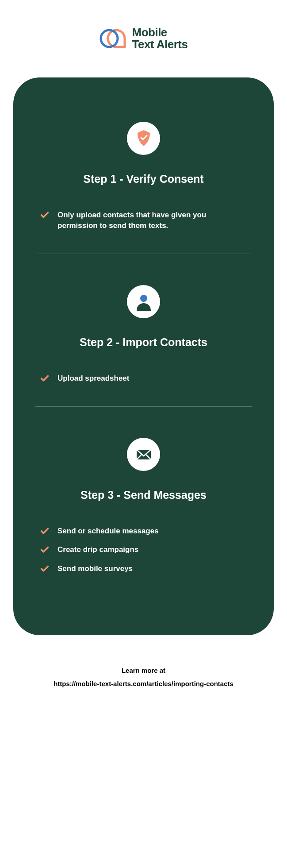  Describe the element at coordinates (94, 379) in the screenshot. I see `bullet-text: Upload spreadsheet` at that location.